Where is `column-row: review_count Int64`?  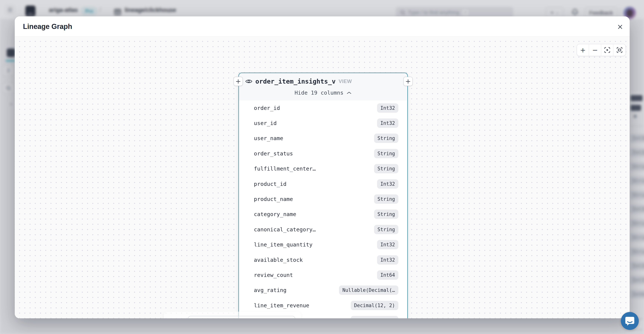 column-row: review_count Int64 is located at coordinates (323, 275).